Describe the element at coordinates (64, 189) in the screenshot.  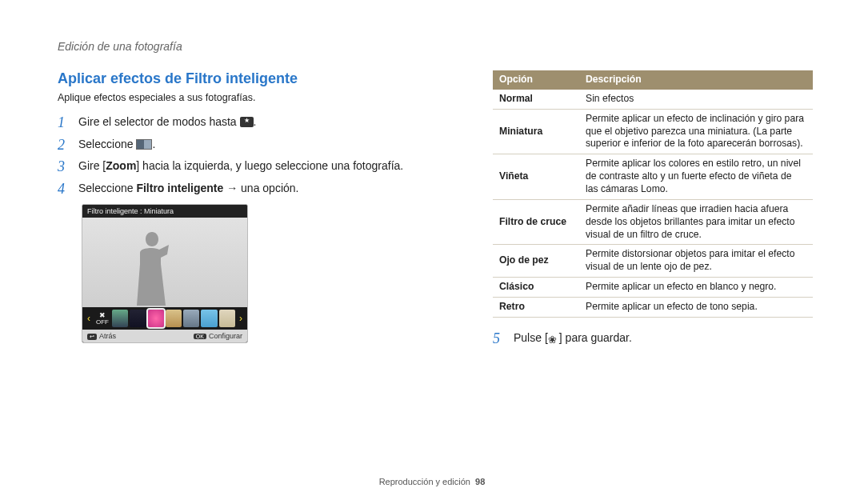
I see `step-num-4: 4` at that location.